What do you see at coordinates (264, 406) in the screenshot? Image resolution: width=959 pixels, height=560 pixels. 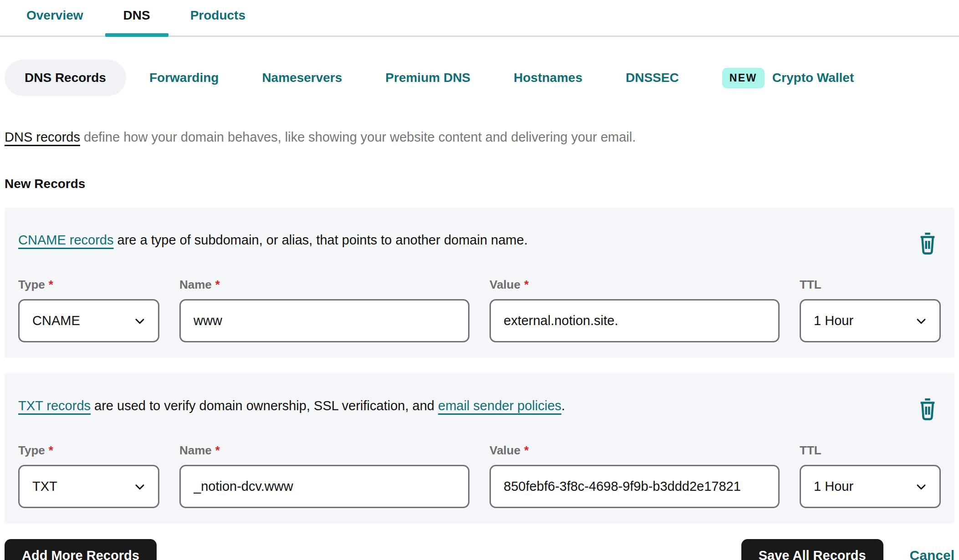 I see `txt-description-text: are used to verify domain ownership, SSL…` at bounding box center [264, 406].